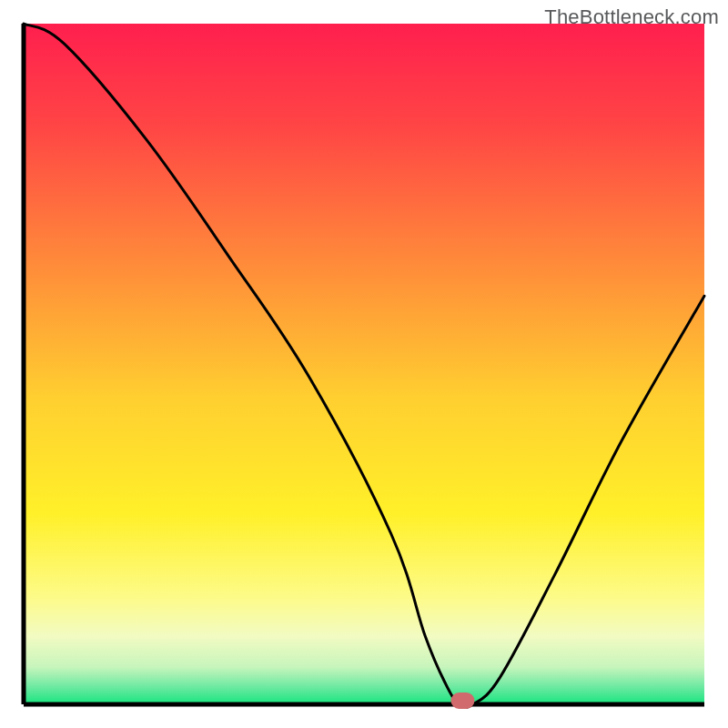 Image resolution: width=728 pixels, height=728 pixels. What do you see at coordinates (462, 701) in the screenshot?
I see `optimal-marker` at bounding box center [462, 701].